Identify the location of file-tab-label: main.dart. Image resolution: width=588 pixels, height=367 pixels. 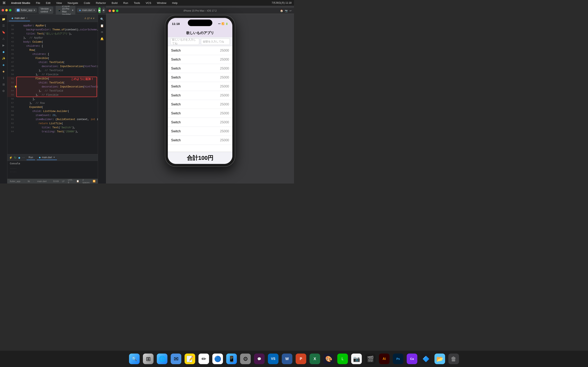
(47, 157).